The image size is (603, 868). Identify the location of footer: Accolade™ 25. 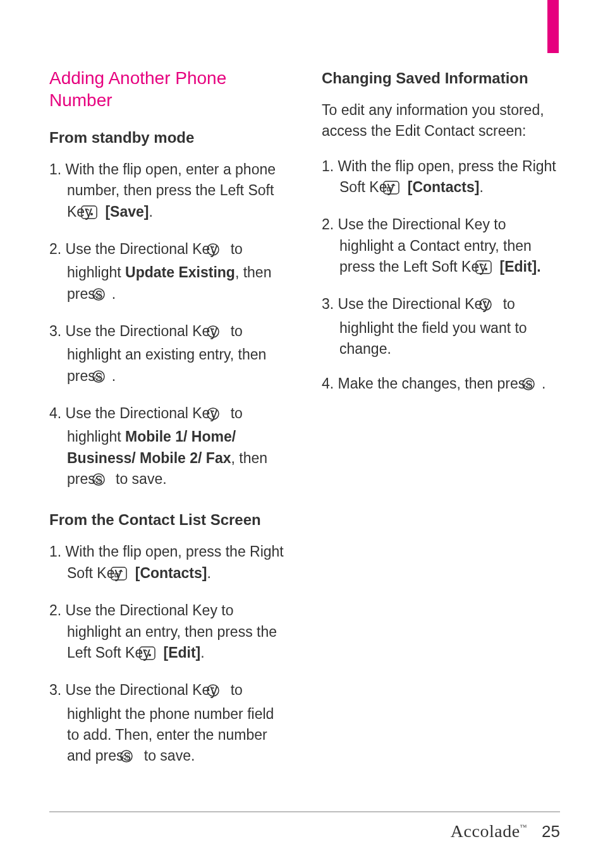
(305, 826).